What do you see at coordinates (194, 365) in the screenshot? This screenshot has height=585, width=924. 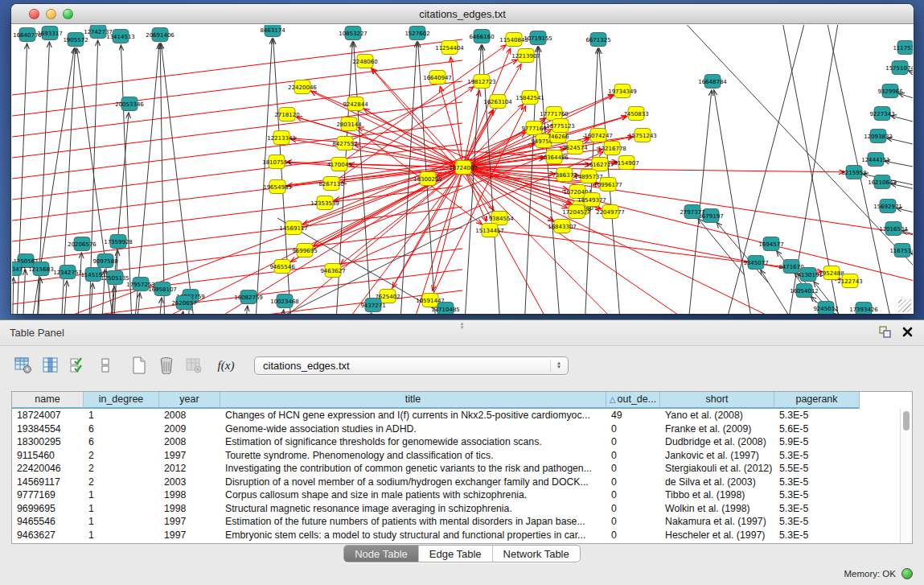 I see `import-table-disabled-icon` at bounding box center [194, 365].